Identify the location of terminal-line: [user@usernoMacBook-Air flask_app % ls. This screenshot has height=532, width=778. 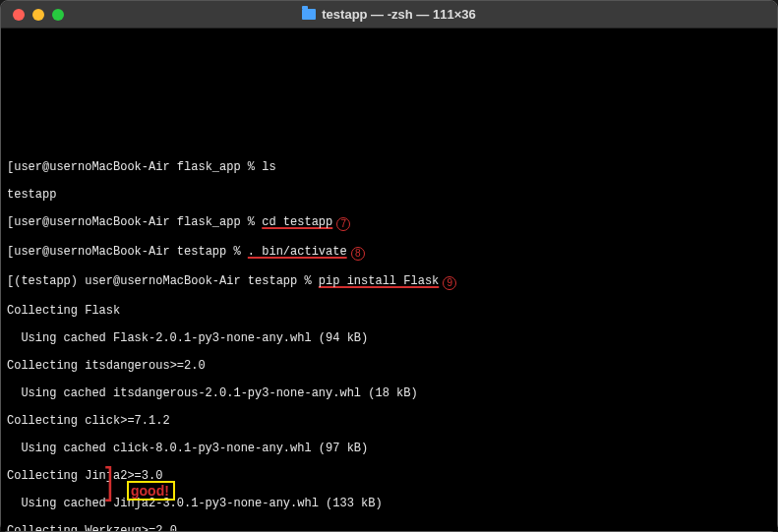
(389, 167).